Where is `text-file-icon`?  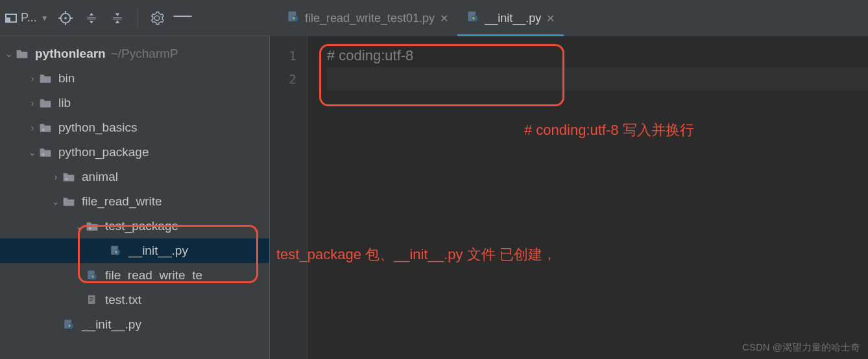 text-file-icon is located at coordinates (93, 300).